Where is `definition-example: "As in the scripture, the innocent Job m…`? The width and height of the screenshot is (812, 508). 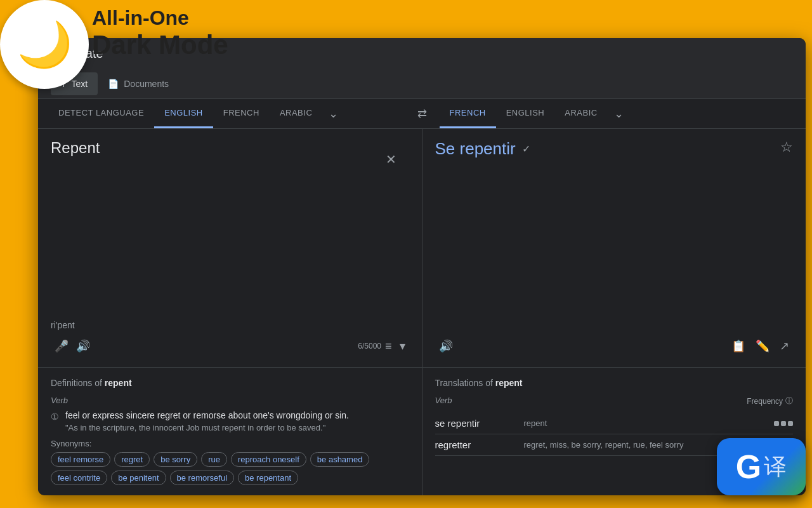 definition-example: "As in the scripture, the innocent Job m… is located at coordinates (207, 428).